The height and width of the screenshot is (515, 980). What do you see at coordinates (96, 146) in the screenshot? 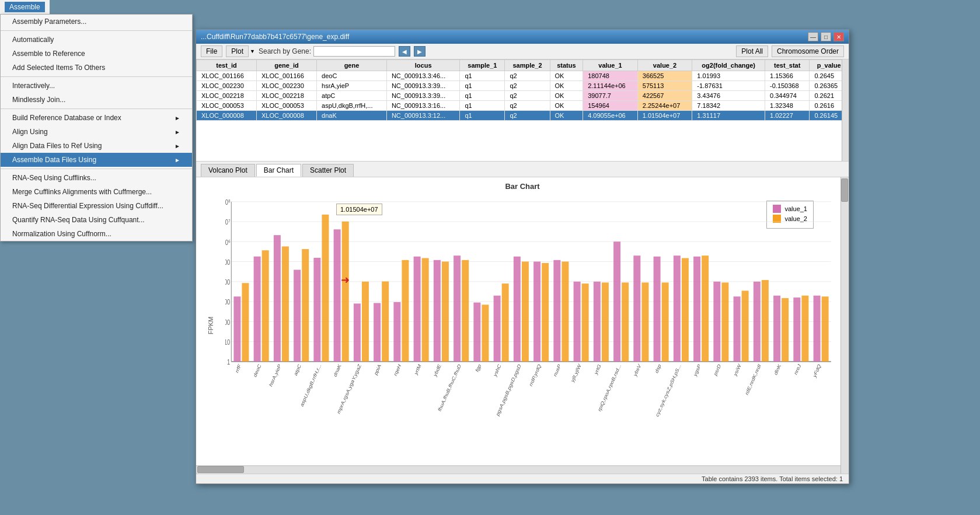
I see `dropdown-item-align-data-files: Align Data Files to Ref Using ►` at bounding box center [96, 146].